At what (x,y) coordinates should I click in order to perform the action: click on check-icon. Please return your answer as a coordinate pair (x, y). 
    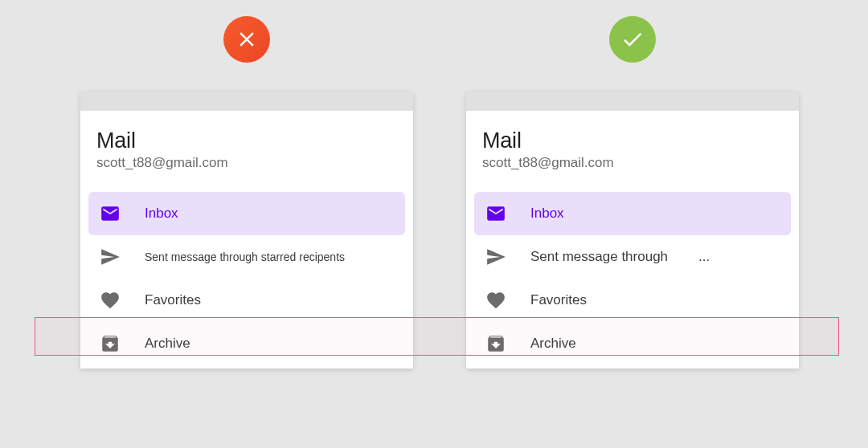
    Looking at the image, I should click on (633, 39).